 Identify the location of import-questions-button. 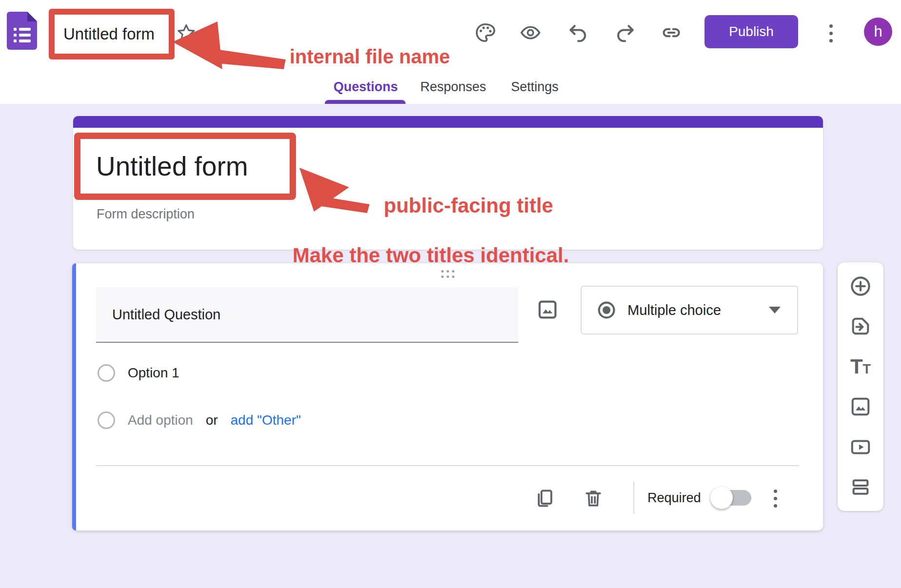
(861, 326).